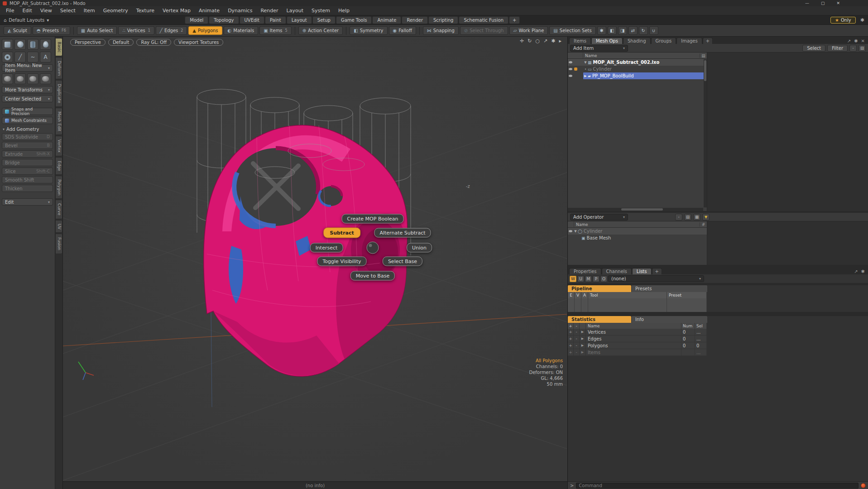 Image resolution: width=868 pixels, height=489 pixels. Describe the element at coordinates (638, 62) in the screenshot. I see `tree-row-scene: ▼ ▦ MOP_Alt_Subtract_002.lxo` at that location.